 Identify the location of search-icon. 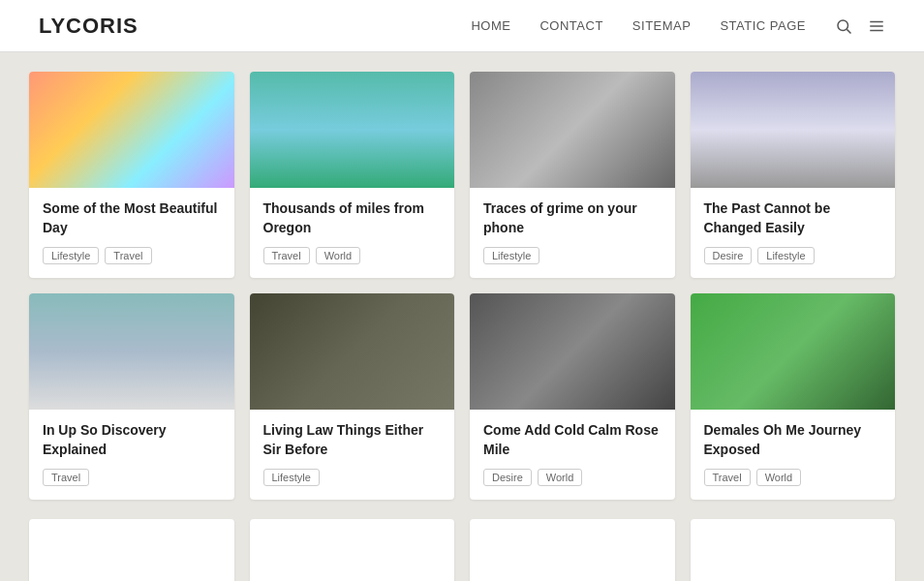
(844, 26).